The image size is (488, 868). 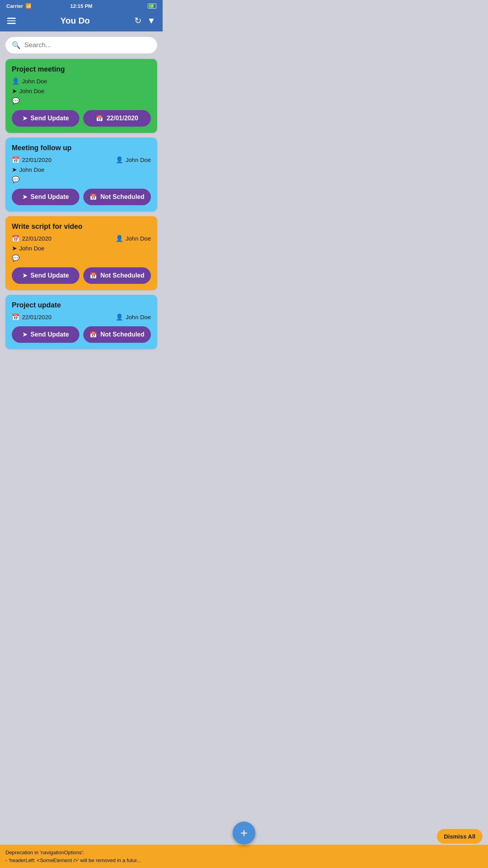 What do you see at coordinates (19, 6) in the screenshot?
I see `status-bar-left: Carrier 📶` at bounding box center [19, 6].